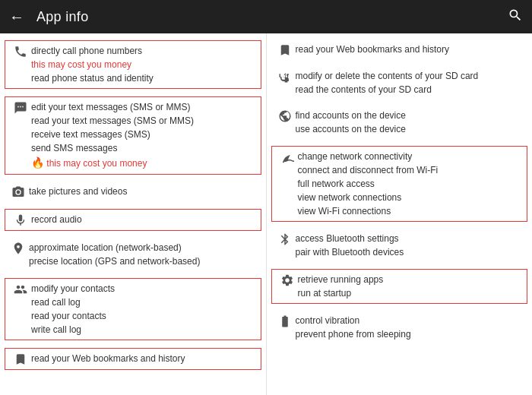 Image resolution: width=532 pixels, height=395 pixels. Describe the element at coordinates (410, 334) in the screenshot. I see `perm-line: prevent phone from sleeping` at that location.